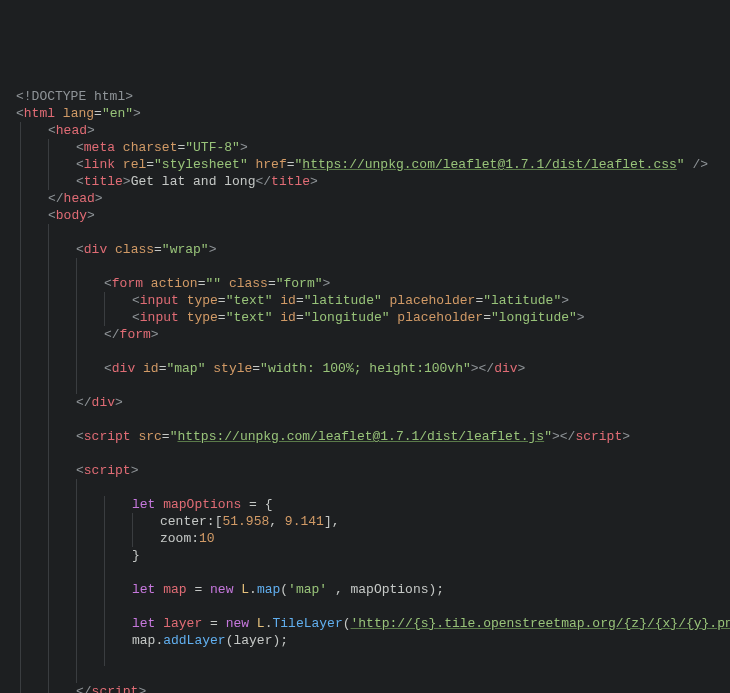  What do you see at coordinates (373, 164) in the screenshot?
I see `link-leaflet-css: <link rel="stylesheet" href="https://unp…` at bounding box center [373, 164].